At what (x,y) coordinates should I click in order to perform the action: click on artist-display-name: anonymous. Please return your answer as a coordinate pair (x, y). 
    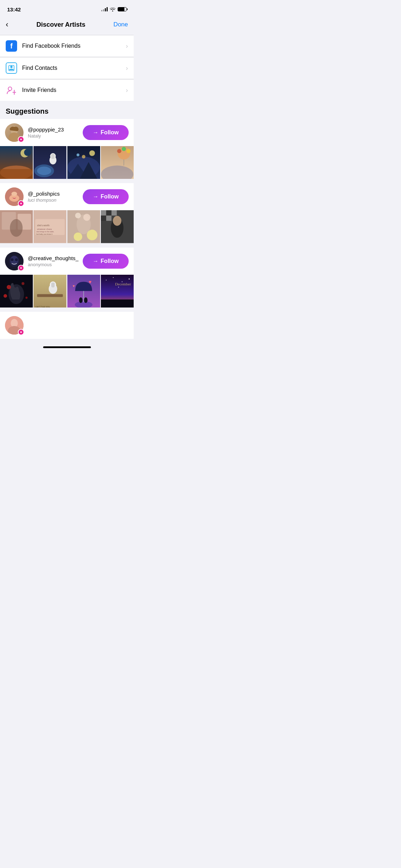
    Looking at the image, I should click on (53, 264).